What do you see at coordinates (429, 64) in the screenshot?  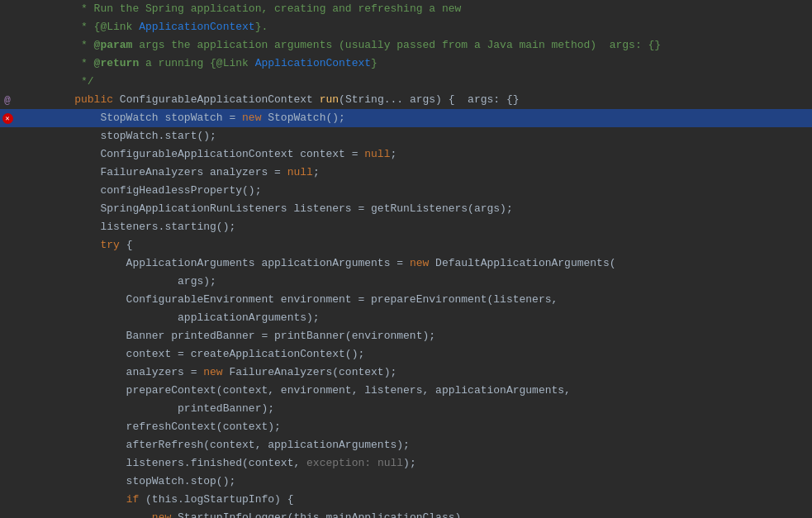 I see `line-code: * @return a running {@Link ApplicationCo…` at bounding box center [429, 64].